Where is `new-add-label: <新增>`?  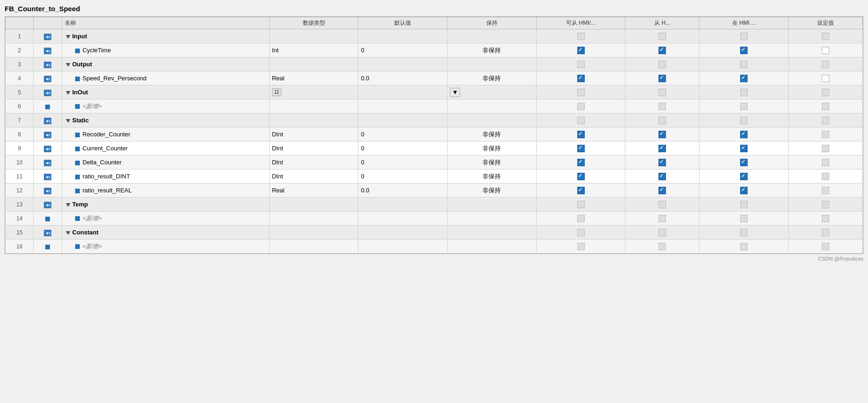 new-add-label: <新增> is located at coordinates (92, 106).